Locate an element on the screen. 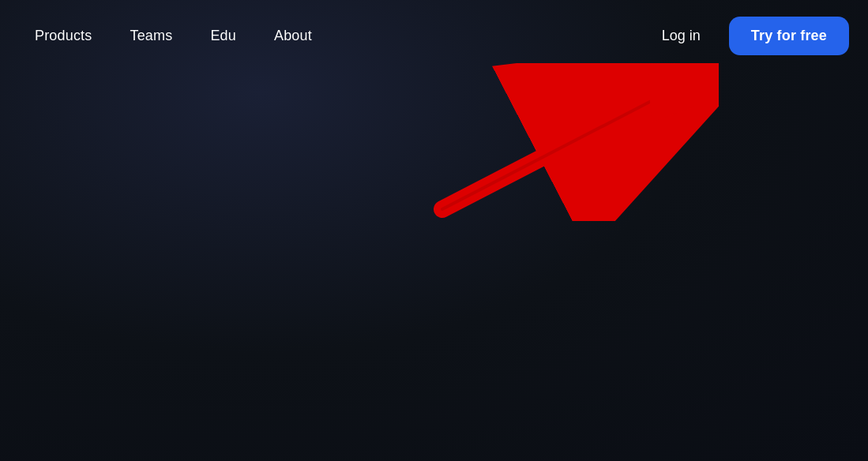 The height and width of the screenshot is (461, 868). try-for-free-button: Try for free is located at coordinates (789, 36).